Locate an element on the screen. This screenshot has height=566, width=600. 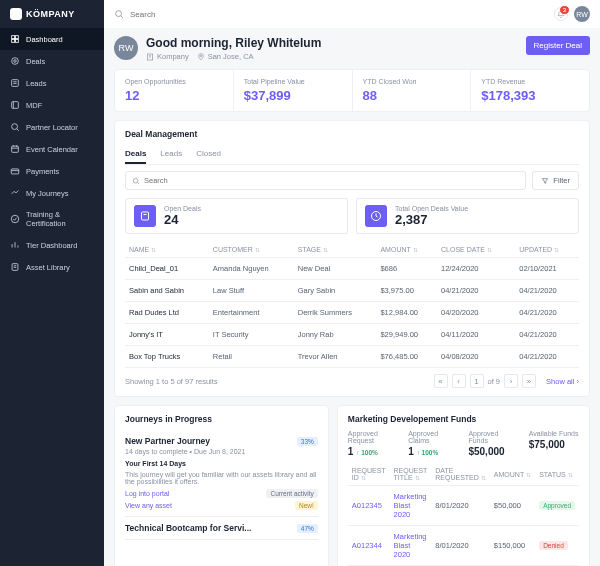
cell-name: Rad Dudes Ltd is located at coordinates (167, 313).